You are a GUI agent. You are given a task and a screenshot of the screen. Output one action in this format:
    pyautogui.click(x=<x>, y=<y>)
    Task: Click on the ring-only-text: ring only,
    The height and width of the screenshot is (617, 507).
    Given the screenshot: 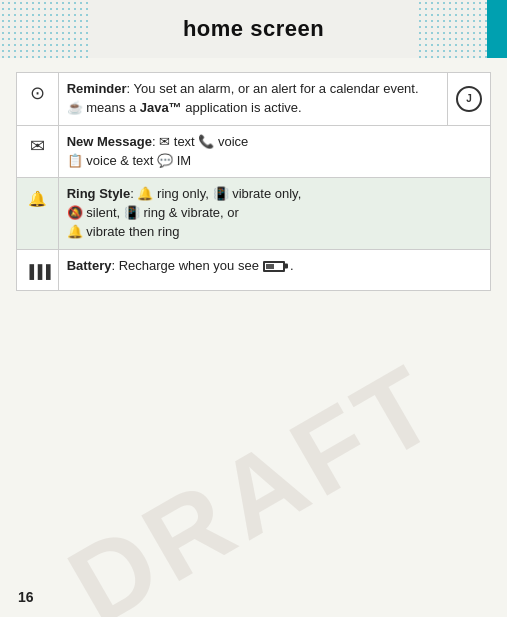 What is the action you would take?
    pyautogui.click(x=183, y=194)
    